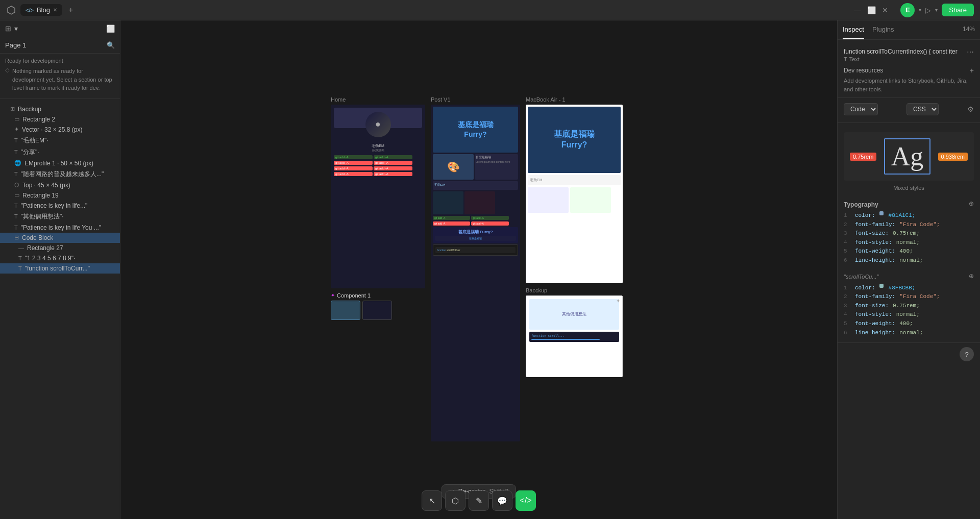 The width and height of the screenshot is (980, 519). I want to click on layer-item-text4: T"Patience is key in life...", so click(60, 206).